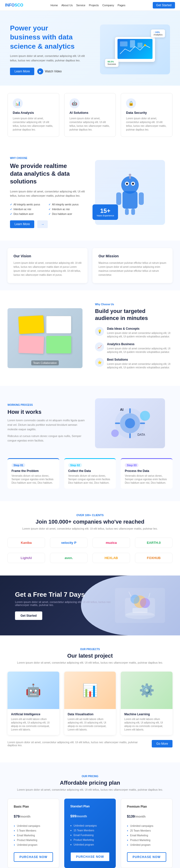 The height and width of the screenshot is (868, 180). I want to click on basic-plan-header: Basic Plan $79/month, so click(33, 812).